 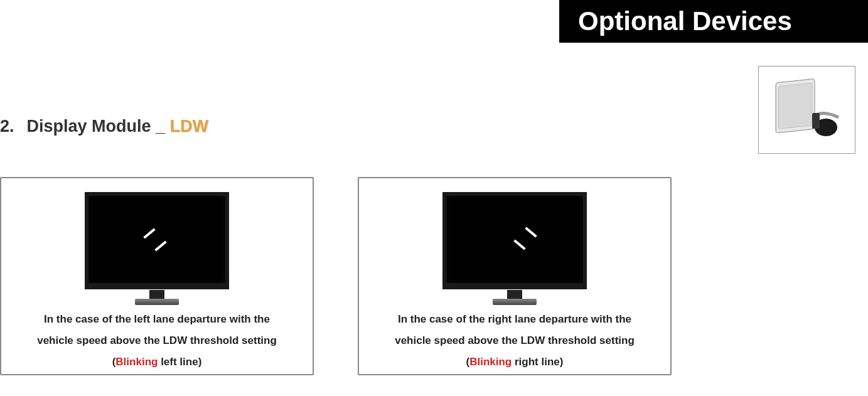 I want to click on caption-left: In the case of the left lane departure w…, so click(x=157, y=340).